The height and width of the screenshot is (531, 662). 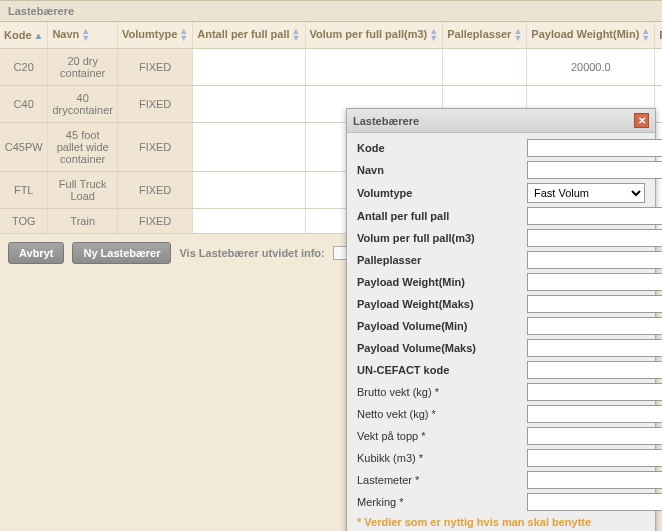 What do you see at coordinates (594, 216) in the screenshot?
I see `input-antall` at bounding box center [594, 216].